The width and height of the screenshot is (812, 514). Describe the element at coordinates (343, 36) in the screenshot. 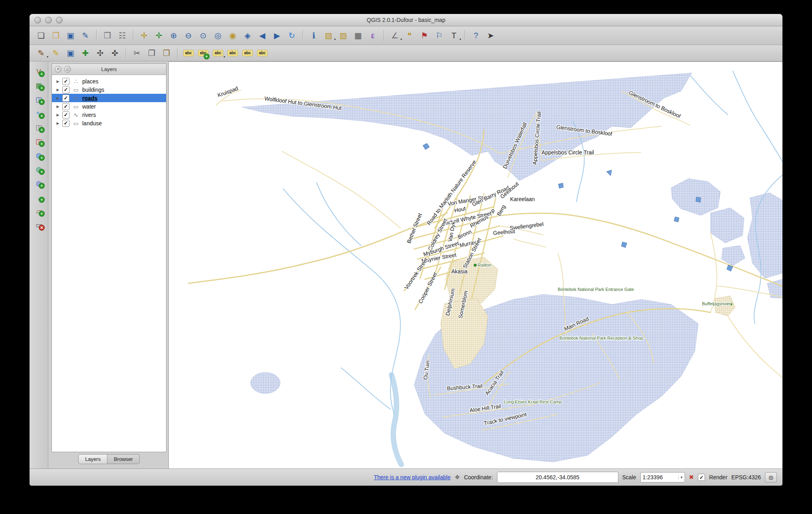

I see `deselect-features-button: ▨` at that location.